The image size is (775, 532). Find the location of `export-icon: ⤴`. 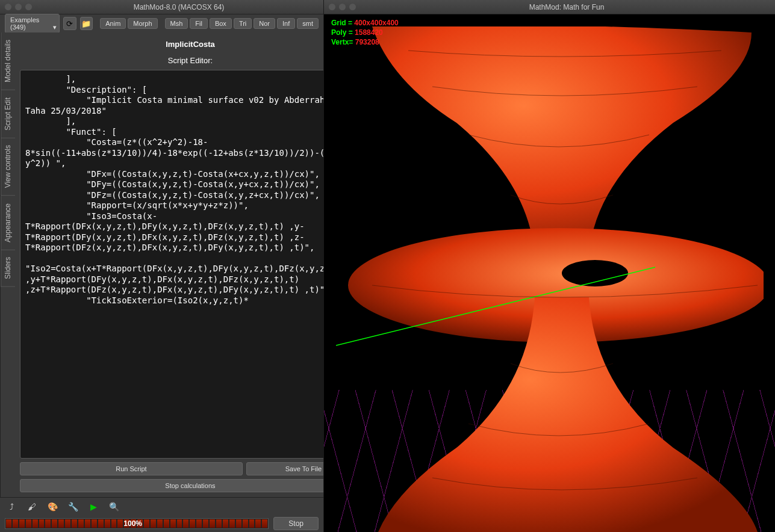

export-icon: ⤴ is located at coordinates (11, 507).